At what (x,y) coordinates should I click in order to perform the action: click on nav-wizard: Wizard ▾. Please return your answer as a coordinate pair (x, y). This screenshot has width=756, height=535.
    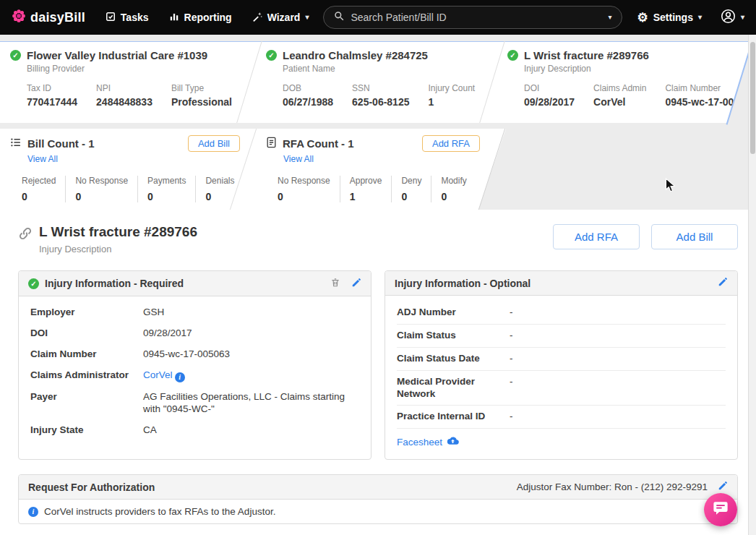
    Looking at the image, I should click on (280, 17).